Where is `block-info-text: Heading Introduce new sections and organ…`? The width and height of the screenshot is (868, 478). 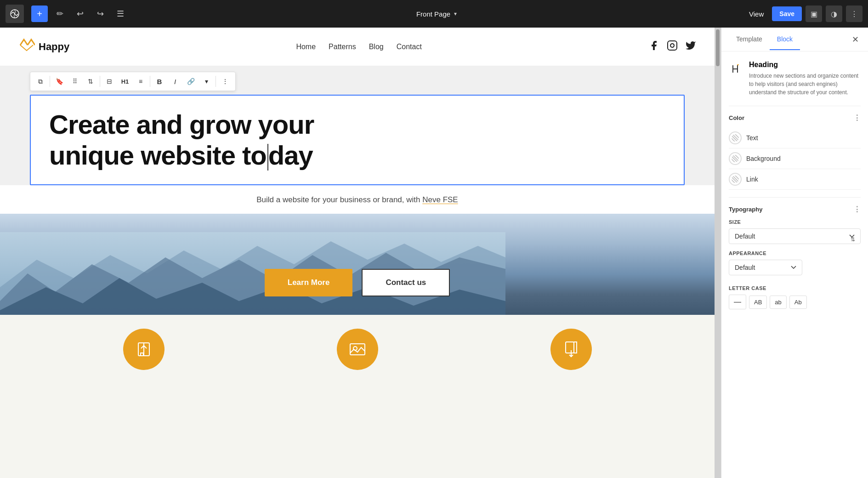
block-info-text: Heading Introduce new sections and organ… is located at coordinates (805, 79).